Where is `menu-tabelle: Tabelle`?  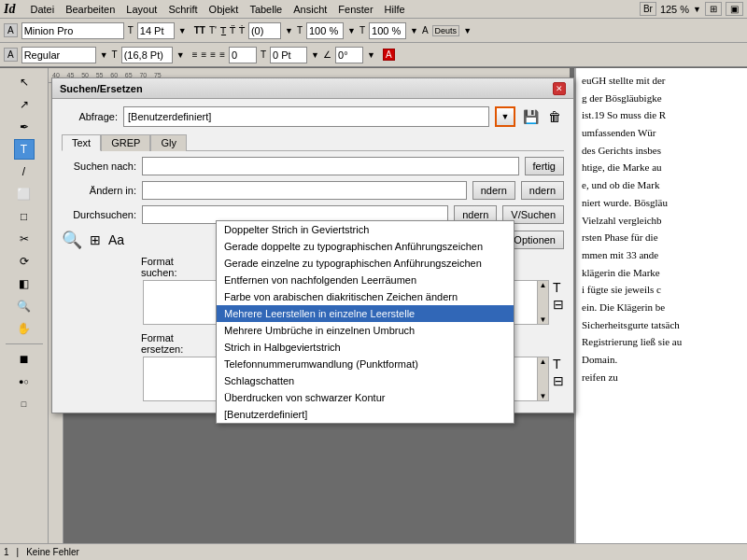
menu-tabelle: Tabelle is located at coordinates (265, 9).